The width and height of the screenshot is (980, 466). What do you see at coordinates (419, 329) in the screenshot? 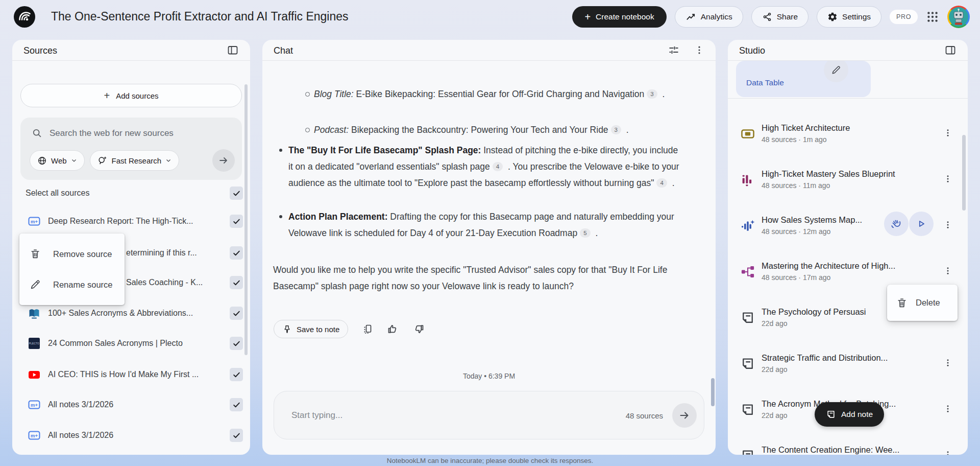
I see `thumbs-down-icon` at bounding box center [419, 329].